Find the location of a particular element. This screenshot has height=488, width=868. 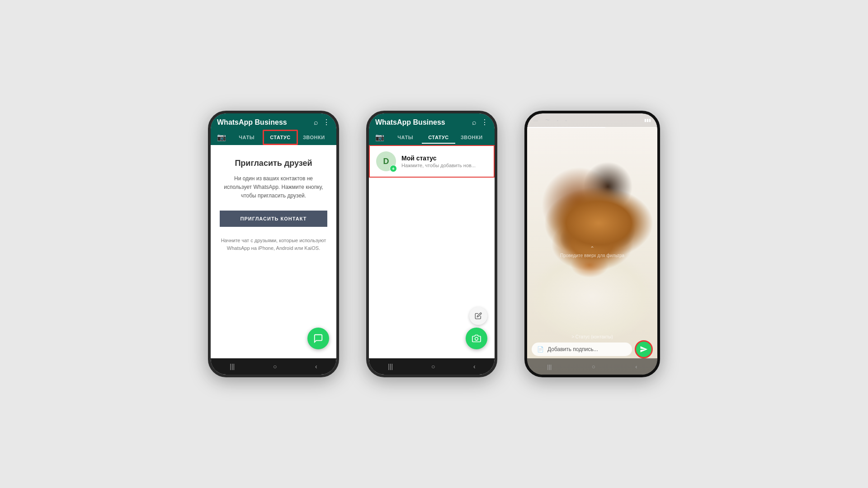

bottom-nav-3: ||| ○ ‹ is located at coordinates (592, 366).